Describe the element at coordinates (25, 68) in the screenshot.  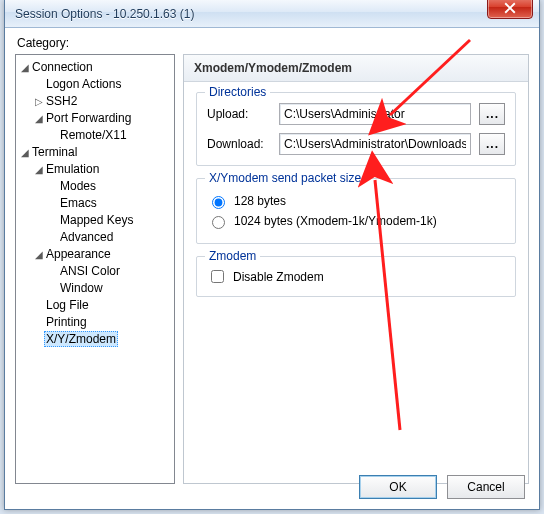
I see `expand-connection: ◢` at that location.